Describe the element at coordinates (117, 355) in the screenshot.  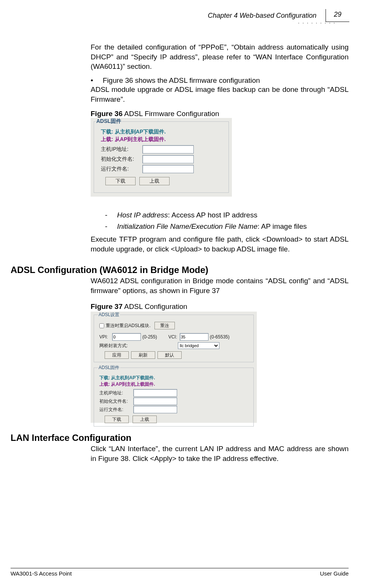
I see `apply-button: 应用` at that location.